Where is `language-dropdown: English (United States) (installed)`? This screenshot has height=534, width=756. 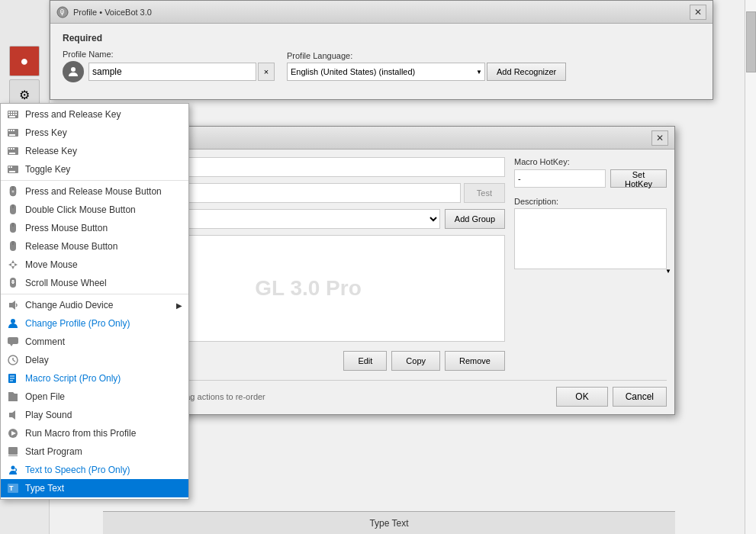 language-dropdown: English (United States) (installed) is located at coordinates (386, 72).